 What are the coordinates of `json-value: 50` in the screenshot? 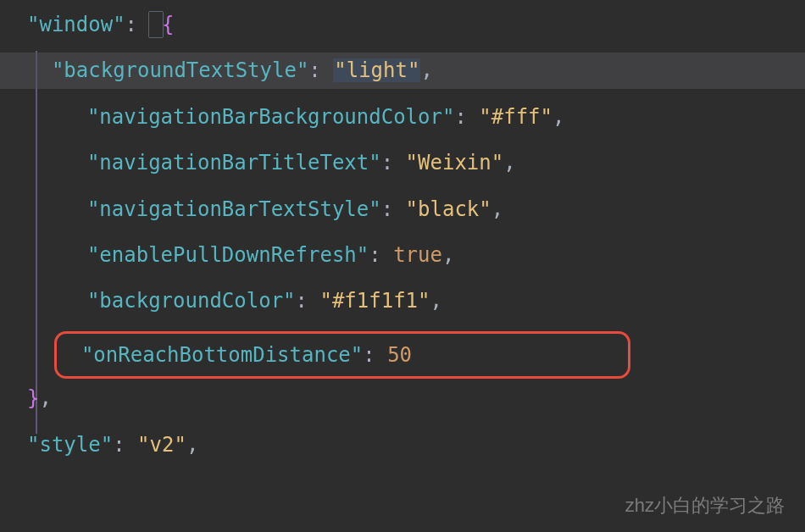 It's located at (400, 355).